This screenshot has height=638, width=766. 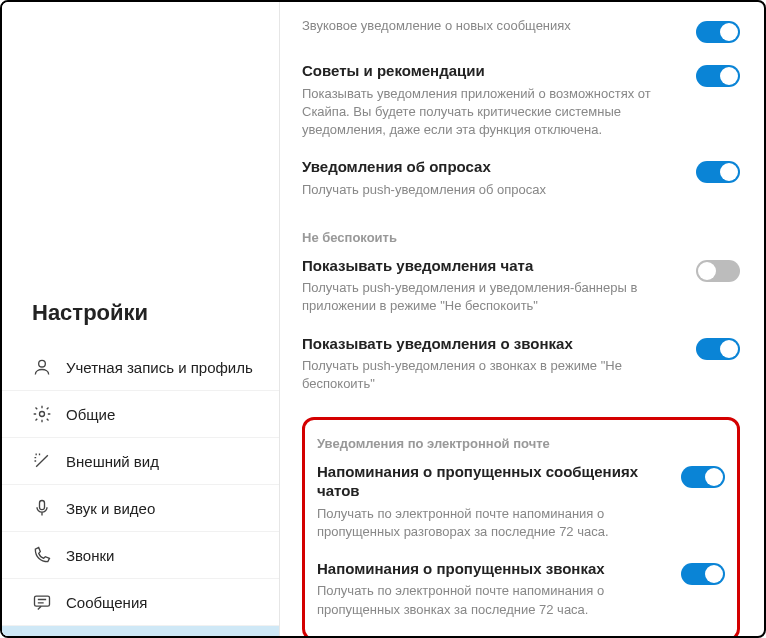 I want to click on setting-title: Показывать уведомления чата, so click(x=492, y=266).